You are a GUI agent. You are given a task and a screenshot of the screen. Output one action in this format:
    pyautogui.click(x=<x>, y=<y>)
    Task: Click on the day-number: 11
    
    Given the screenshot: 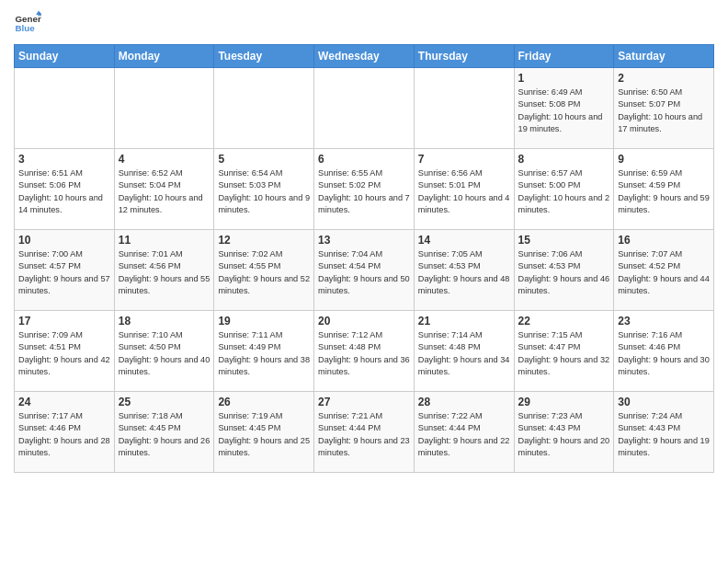 What is the action you would take?
    pyautogui.click(x=165, y=240)
    